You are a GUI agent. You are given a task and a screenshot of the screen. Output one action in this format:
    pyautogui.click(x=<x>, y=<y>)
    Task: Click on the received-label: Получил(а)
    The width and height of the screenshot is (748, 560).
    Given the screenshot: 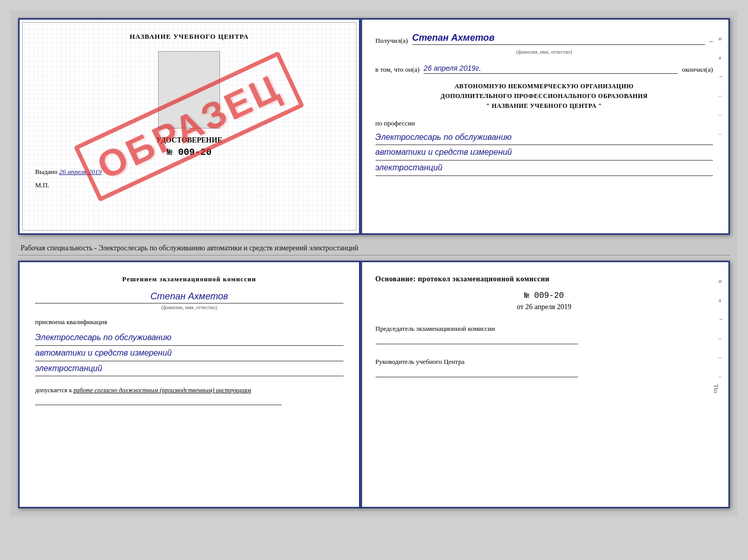 What is the action you would take?
    pyautogui.click(x=392, y=41)
    